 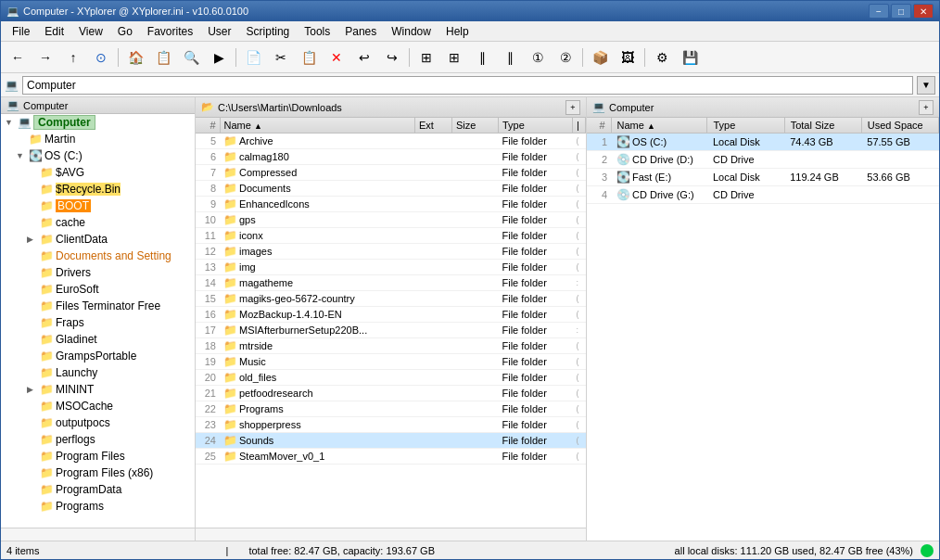 What do you see at coordinates (923, 11) in the screenshot?
I see `close-button: ✕` at bounding box center [923, 11].